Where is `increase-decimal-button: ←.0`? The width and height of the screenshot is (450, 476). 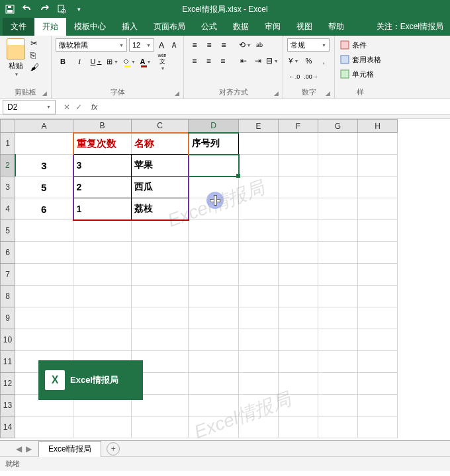
increase-decimal-button: ←.0 is located at coordinates (294, 77).